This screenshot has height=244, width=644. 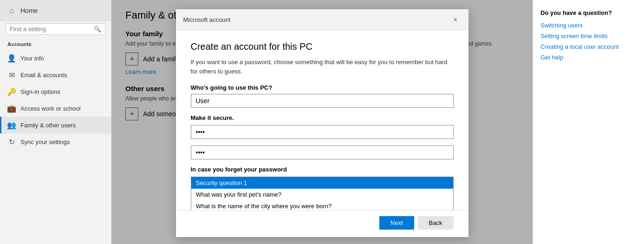 I want to click on sidebar-item-label: Sign-in options, so click(x=40, y=92).